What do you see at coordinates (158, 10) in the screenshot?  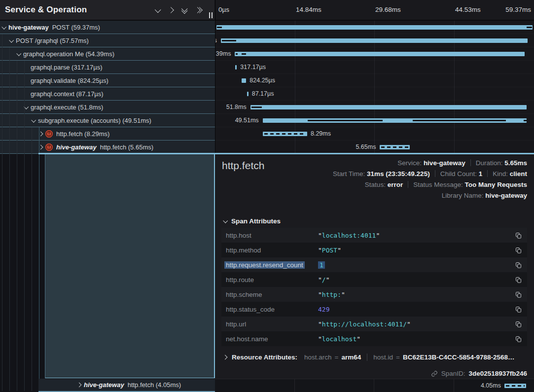 I see `collapse-one-icon` at bounding box center [158, 10].